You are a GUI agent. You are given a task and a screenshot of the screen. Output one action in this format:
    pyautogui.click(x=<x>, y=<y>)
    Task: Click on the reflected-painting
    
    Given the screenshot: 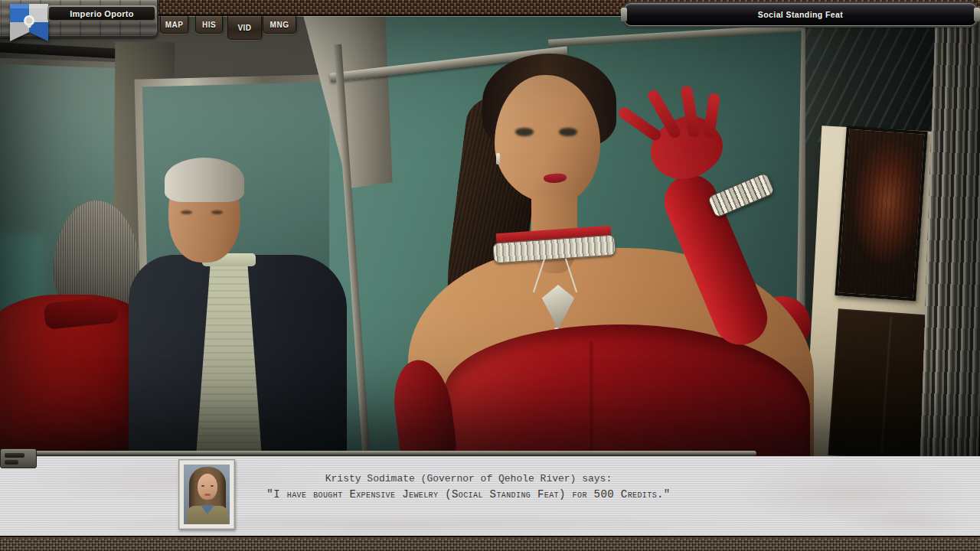 What is the action you would take?
    pyautogui.click(x=880, y=214)
    